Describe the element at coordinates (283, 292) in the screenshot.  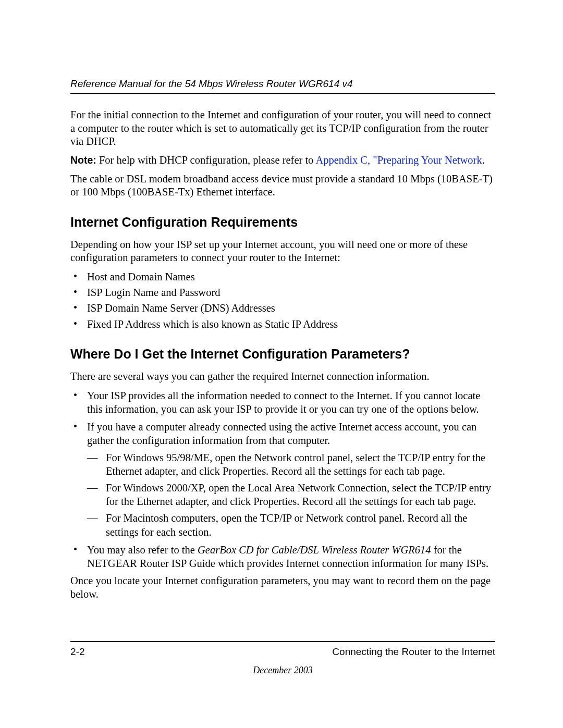
I see `list-item: ISP Login Name and Password` at that location.